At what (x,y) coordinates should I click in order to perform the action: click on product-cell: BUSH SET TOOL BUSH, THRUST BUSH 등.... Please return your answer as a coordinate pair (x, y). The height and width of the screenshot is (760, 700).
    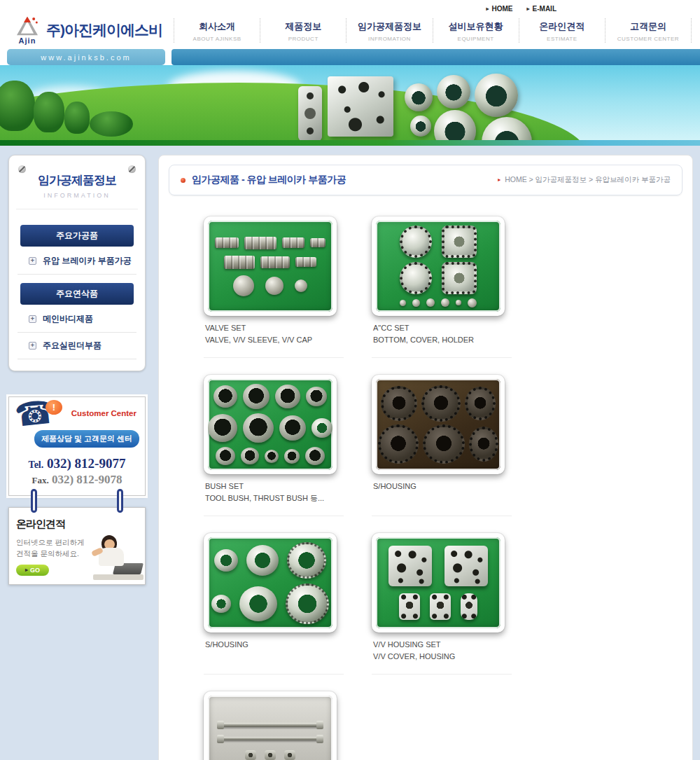
    Looking at the image, I should click on (274, 445).